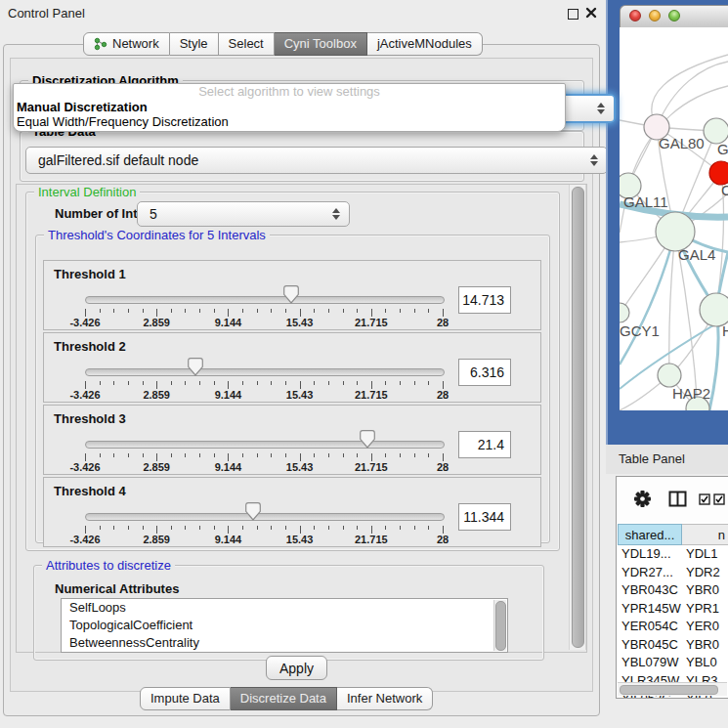 The image size is (728, 728). What do you see at coordinates (672, 590) in the screenshot?
I see `table-row: YBR043CYBR0` at bounding box center [672, 590].